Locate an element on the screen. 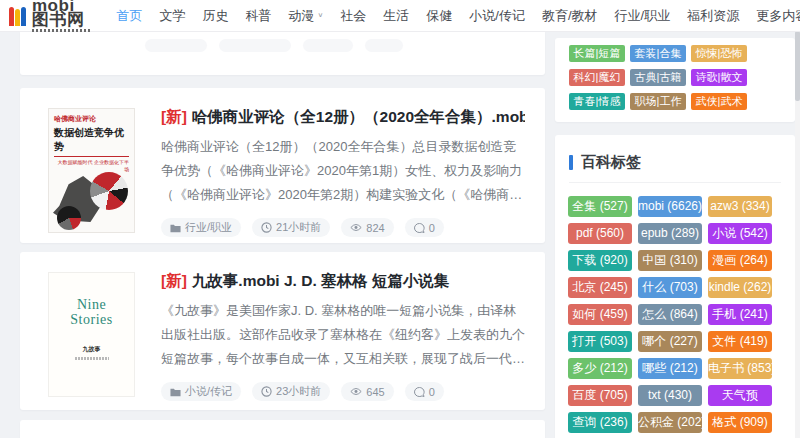 The height and width of the screenshot is (438, 800). cover-headline: 数据创造竞争优势 is located at coordinates (92, 142).